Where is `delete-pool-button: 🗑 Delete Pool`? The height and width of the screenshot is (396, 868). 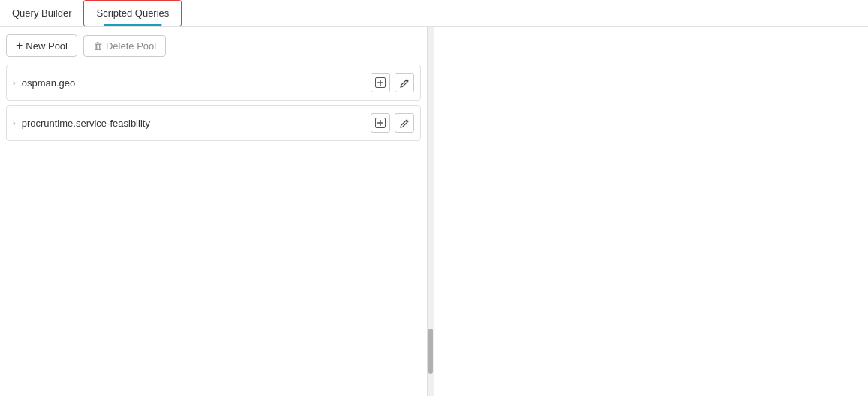
delete-pool-button: 🗑 Delete Pool is located at coordinates (125, 46).